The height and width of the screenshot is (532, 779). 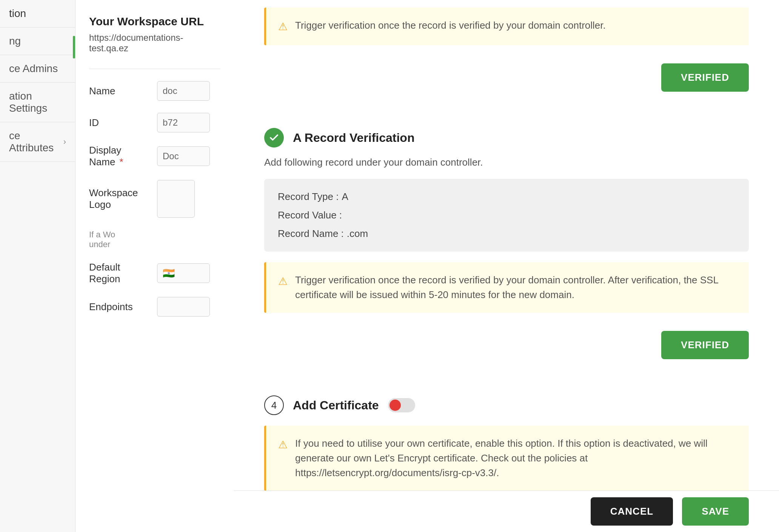 What do you see at coordinates (155, 156) in the screenshot?
I see `display-name-field: Display Name * Doc` at bounding box center [155, 156].